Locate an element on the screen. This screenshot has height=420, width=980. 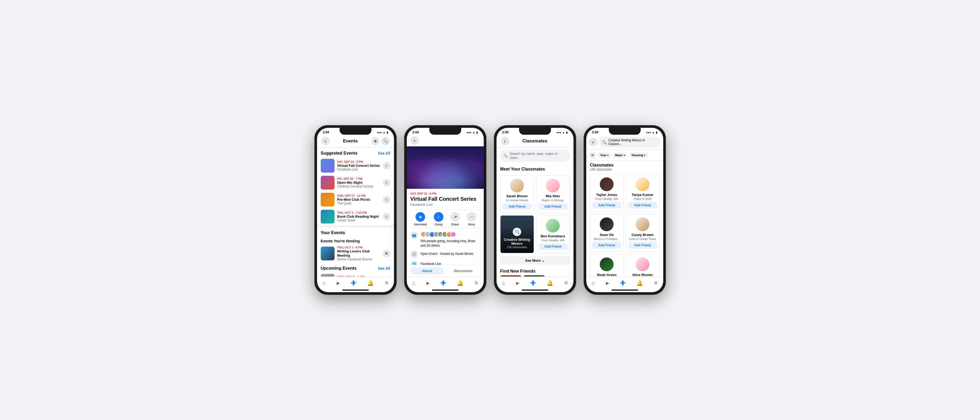
avatar-casey is located at coordinates (643, 224).